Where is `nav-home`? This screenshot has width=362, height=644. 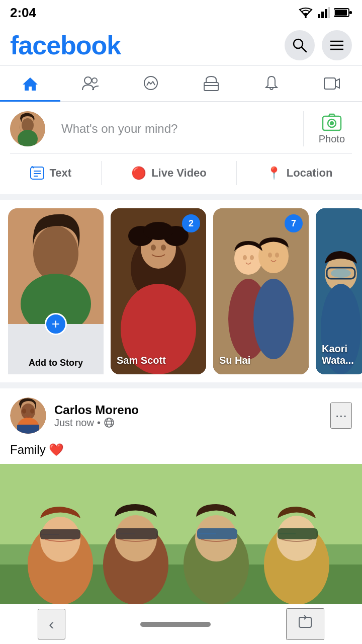 nav-home is located at coordinates (30, 84).